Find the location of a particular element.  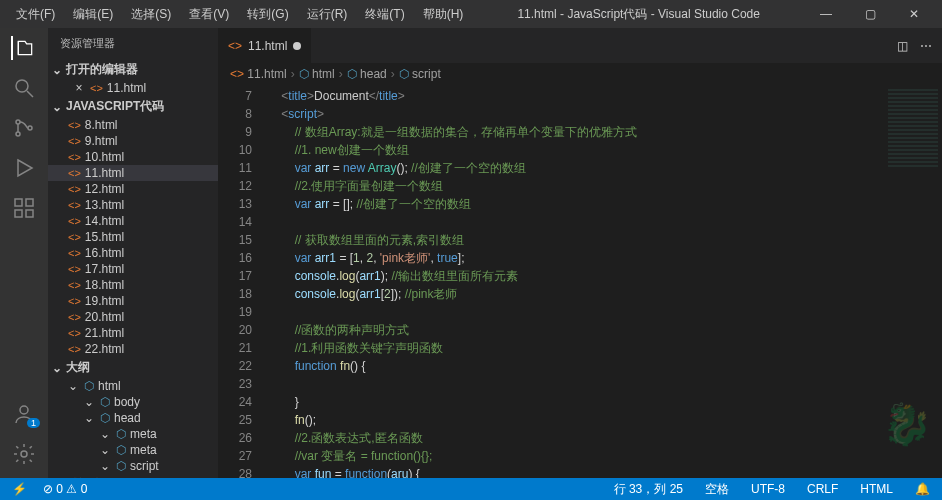

editor-actions: ◫ ⋯ is located at coordinates (914, 46).